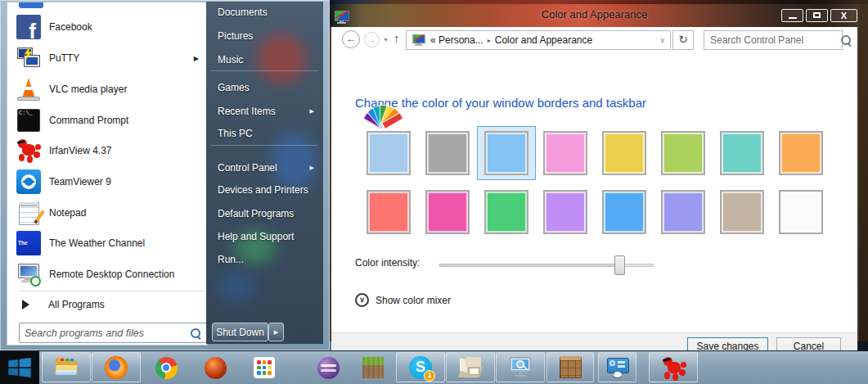 The height and width of the screenshot is (384, 868). I want to click on color-intensity-slider-handle, so click(620, 265).